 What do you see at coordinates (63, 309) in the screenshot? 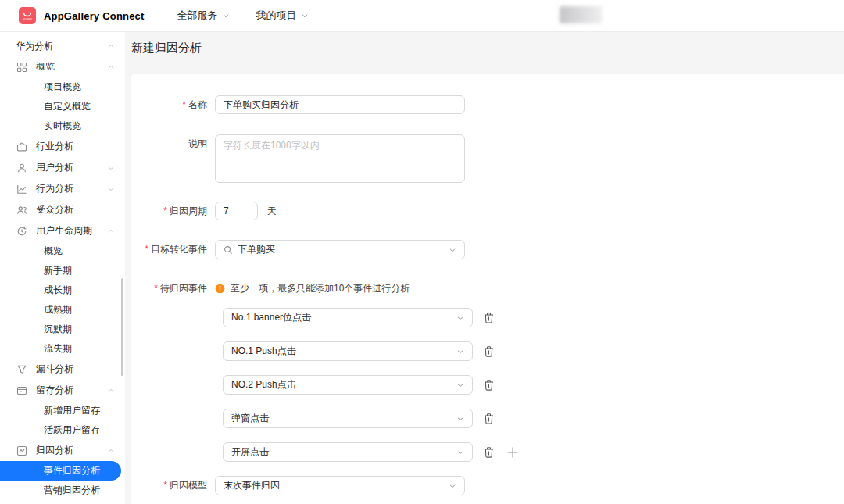
I see `sidebar-item-mature-stage: 成熟期` at bounding box center [63, 309].